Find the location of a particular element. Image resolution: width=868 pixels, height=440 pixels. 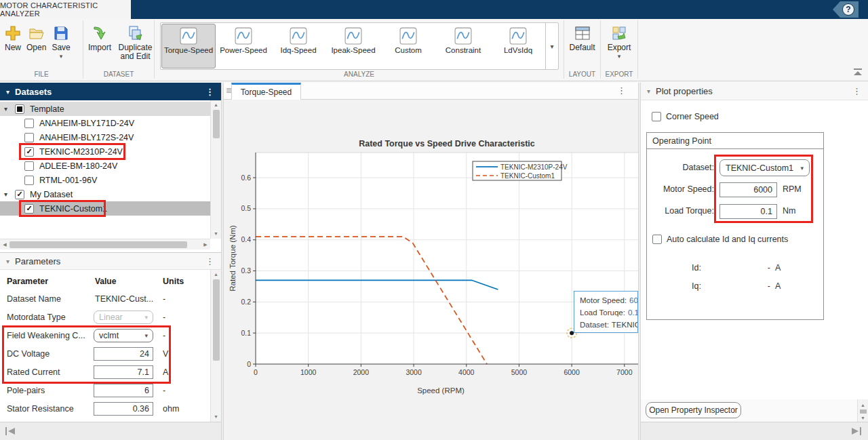

collapse-panel-left-icon is located at coordinates (11, 431).